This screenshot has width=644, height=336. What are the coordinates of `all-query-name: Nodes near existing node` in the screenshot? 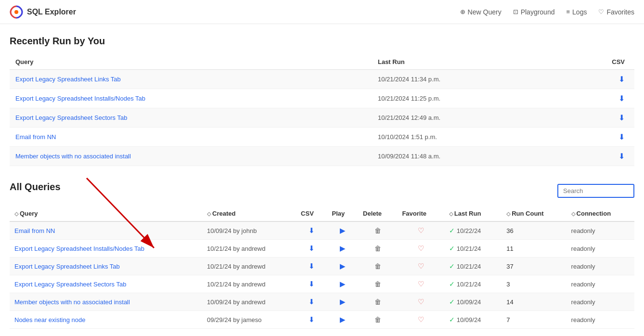 It's located at (106, 320).